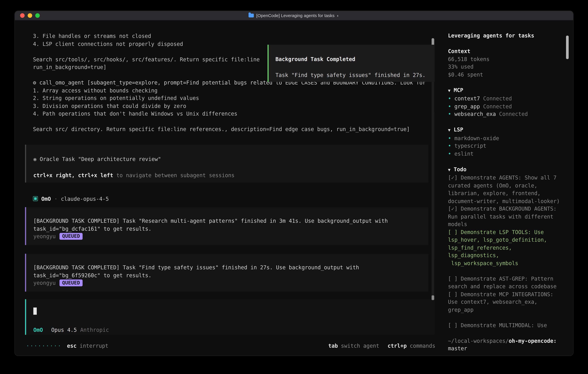 The width and height of the screenshot is (588, 374). I want to click on context-tokens: 66,518 tokens, so click(507, 59).